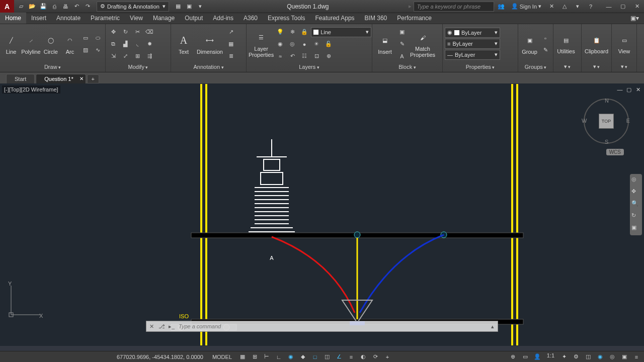 The width and height of the screenshot is (644, 362). What do you see at coordinates (88, 7) in the screenshot?
I see `qat-redo-icon: ↷` at bounding box center [88, 7].